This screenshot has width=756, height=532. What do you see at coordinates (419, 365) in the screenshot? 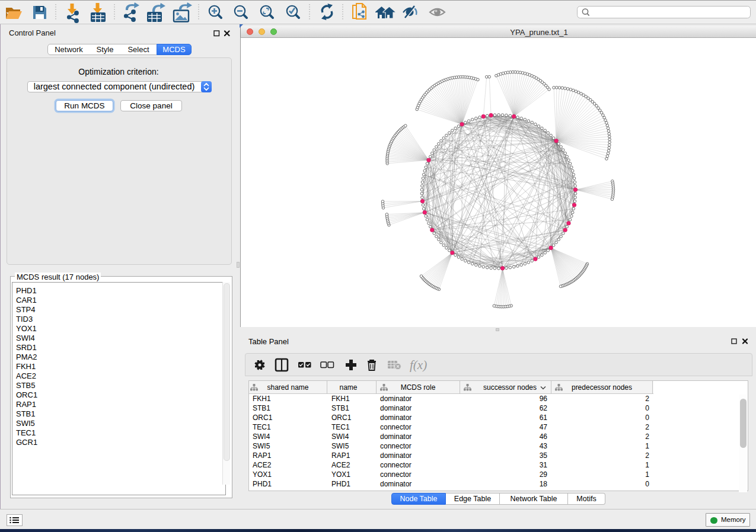
I see `svg-text: f(x)` at bounding box center [419, 365].